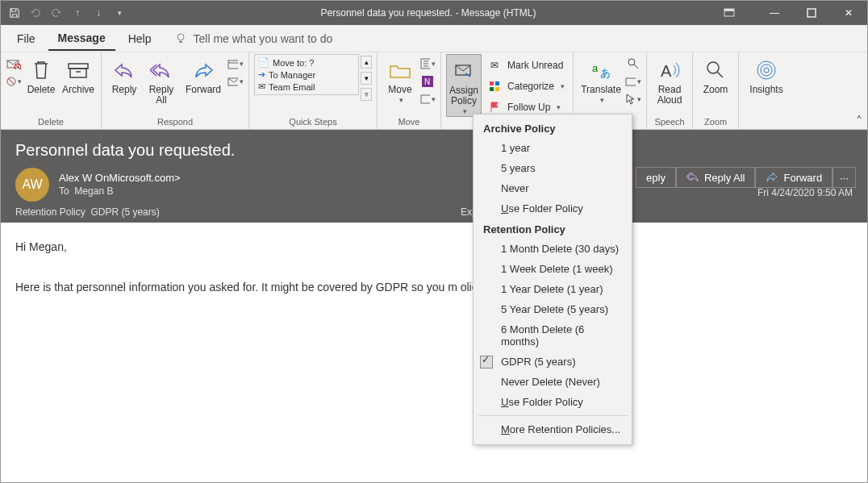  I want to click on categorize-button: Categorize, so click(526, 86).